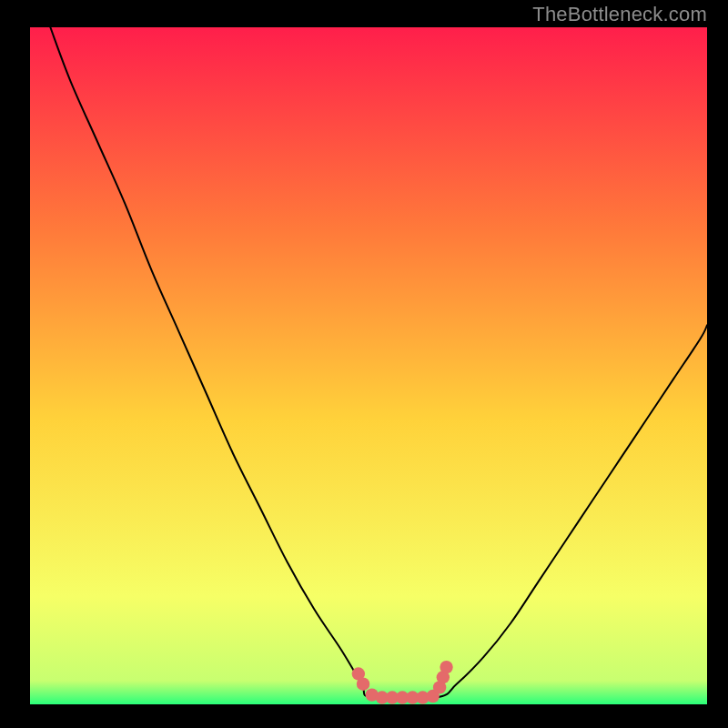  What do you see at coordinates (620, 15) in the screenshot?
I see `watermark-text: TheBottleneck.com` at bounding box center [620, 15].